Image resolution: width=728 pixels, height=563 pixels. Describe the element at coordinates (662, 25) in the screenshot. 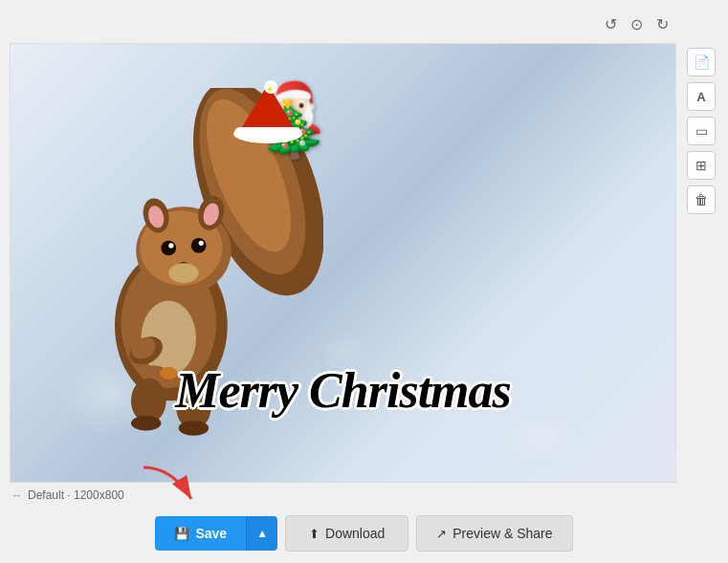

I see `redo-button: ↻` at that location.